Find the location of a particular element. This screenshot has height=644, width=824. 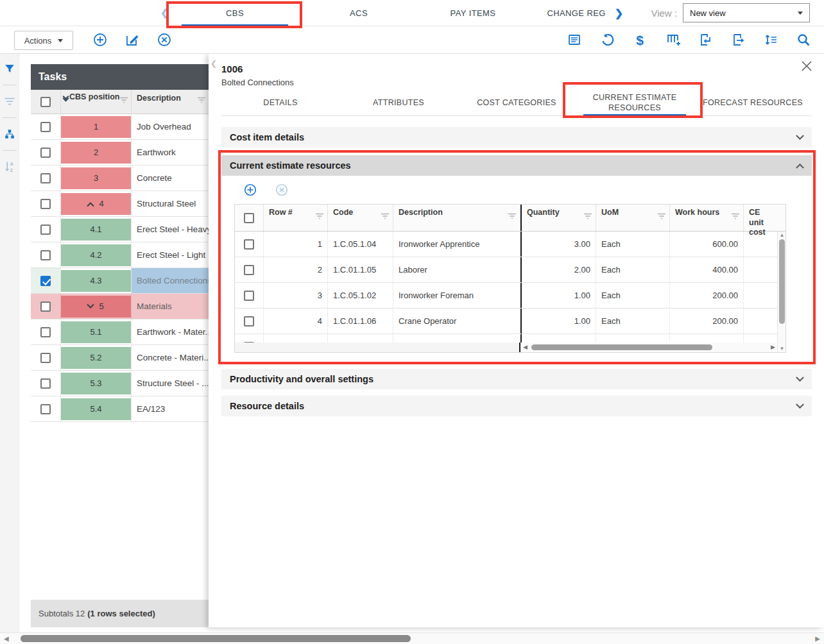

task-description-cell: Earthwork - Mater... is located at coordinates (170, 332).